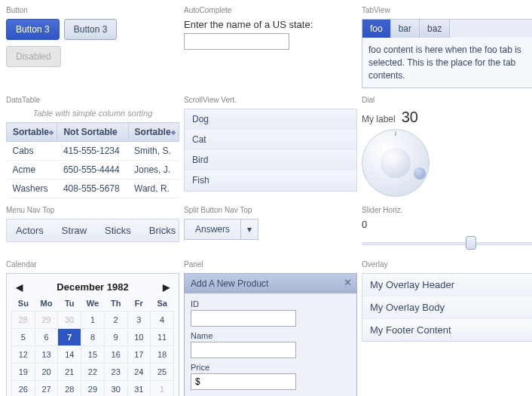 The width and height of the screenshot is (532, 396). I want to click on table-cell: Washers, so click(32, 189).